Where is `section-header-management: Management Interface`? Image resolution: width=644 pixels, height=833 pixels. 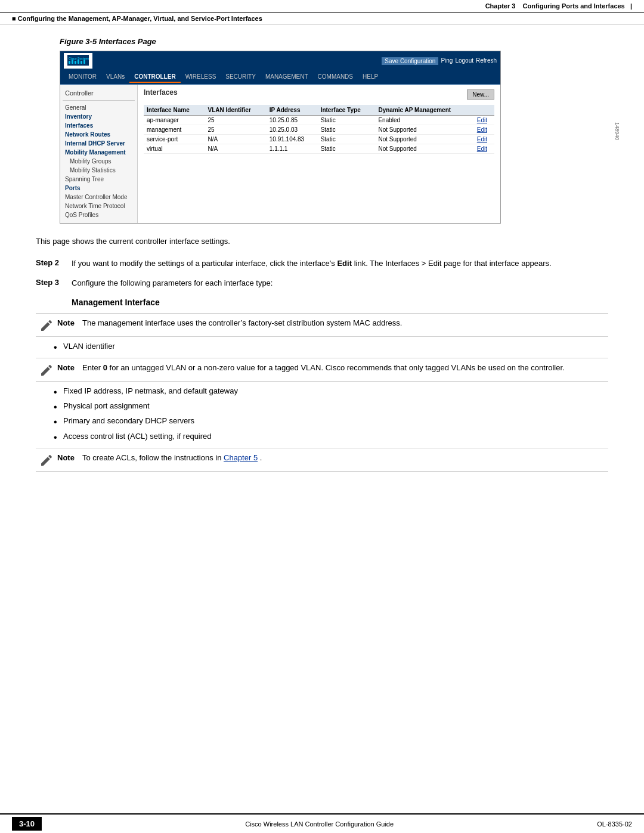
section-header-management: Management Interface is located at coordinates (340, 302).